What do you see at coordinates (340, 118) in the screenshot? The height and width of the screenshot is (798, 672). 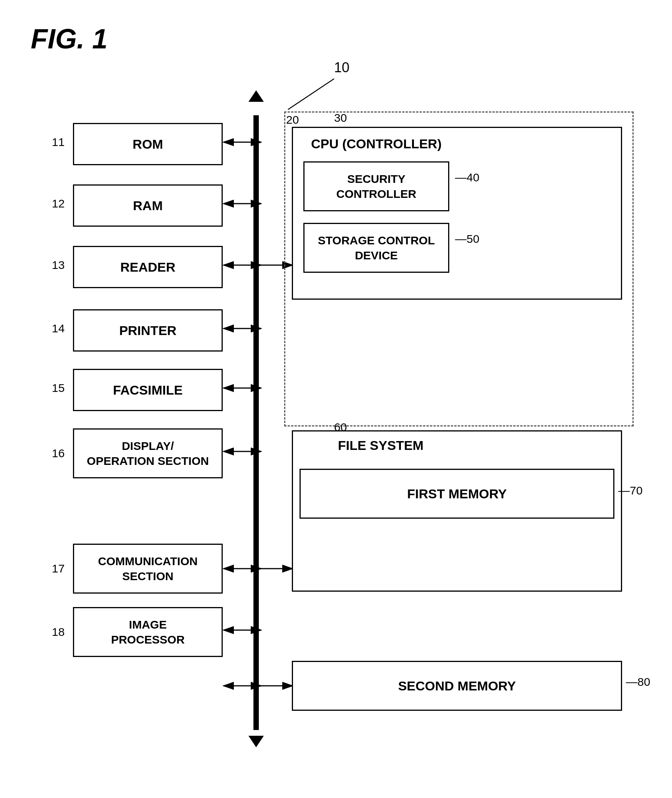 I see `label-30: 30` at bounding box center [340, 118].